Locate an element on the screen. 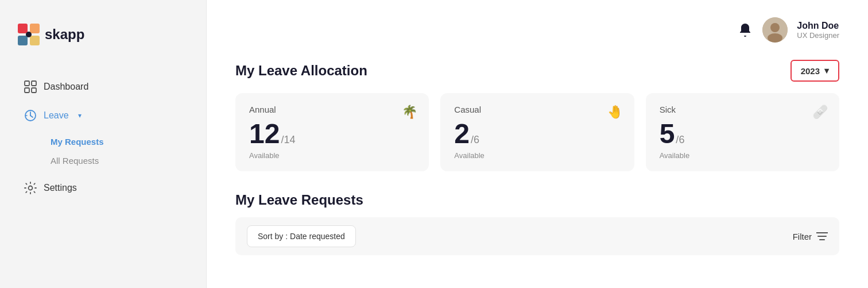 This screenshot has width=868, height=288. annual-count-main: 12 is located at coordinates (264, 134).